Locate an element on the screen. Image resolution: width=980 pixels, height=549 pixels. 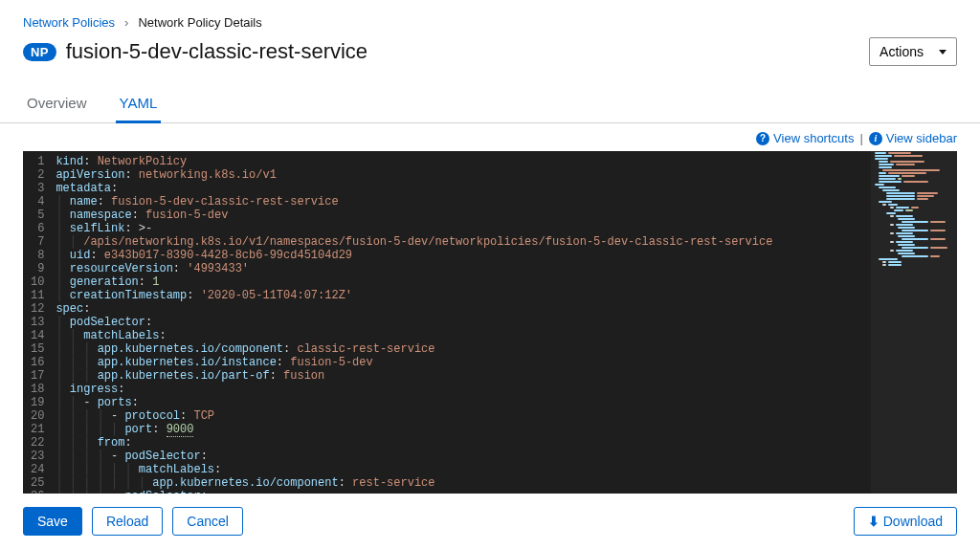
help-icon: ? is located at coordinates (763, 139).